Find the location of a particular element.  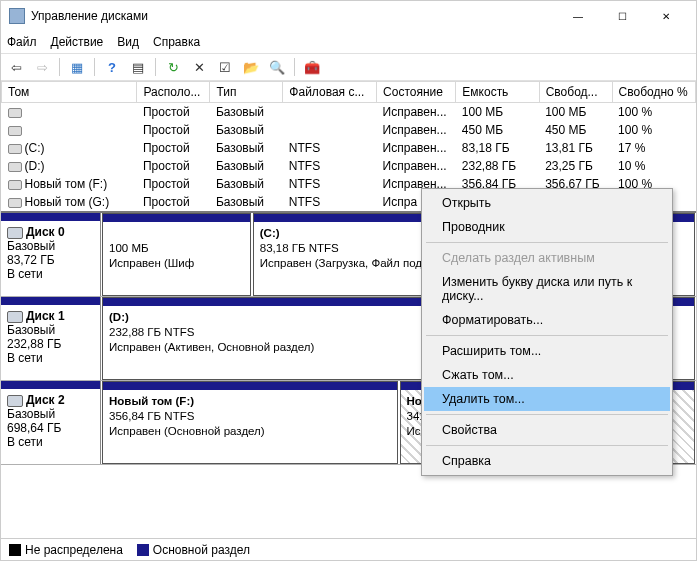

col-free: Свобод... is located at coordinates (576, 92).